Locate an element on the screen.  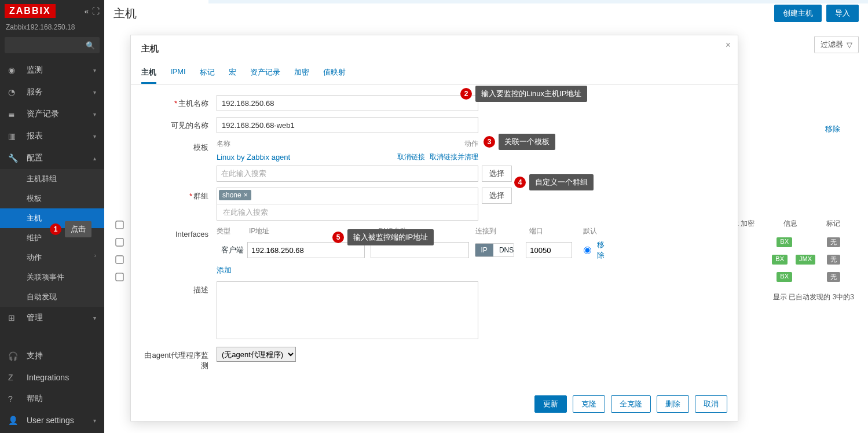
label-host-name: 主机名称 is located at coordinates (193, 103).